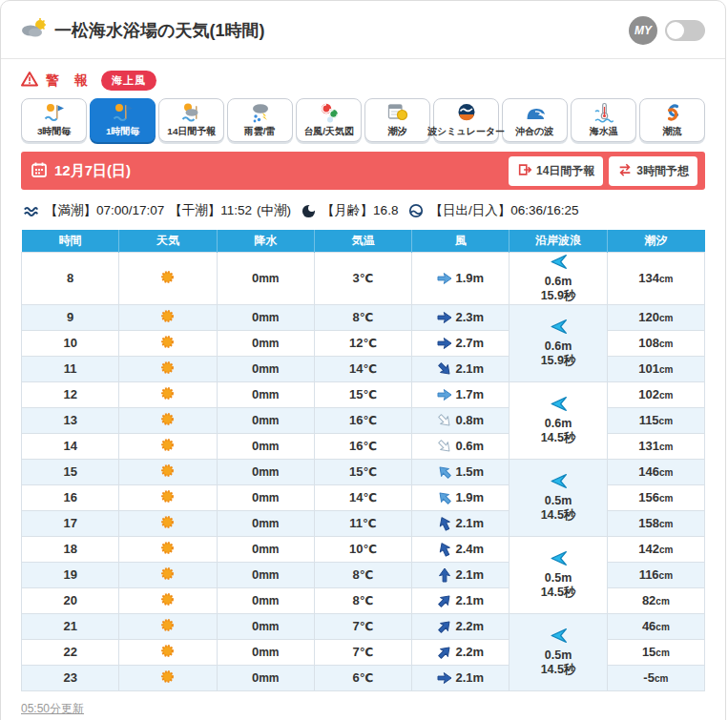 Image resolution: width=728 pixels, height=720 pixels. Describe the element at coordinates (534, 132) in the screenshot. I see `tab-label: 沖合の波` at that location.